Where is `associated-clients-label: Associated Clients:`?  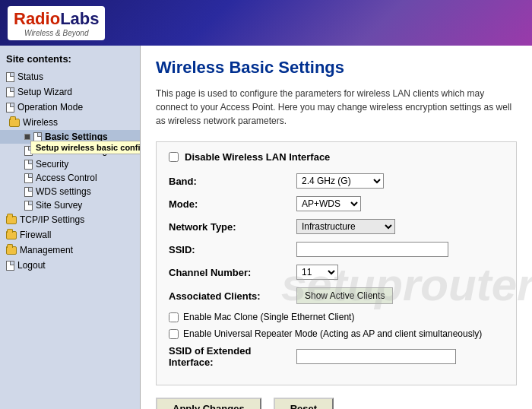 associated-clients-label: Associated Clients: is located at coordinates (230, 296).